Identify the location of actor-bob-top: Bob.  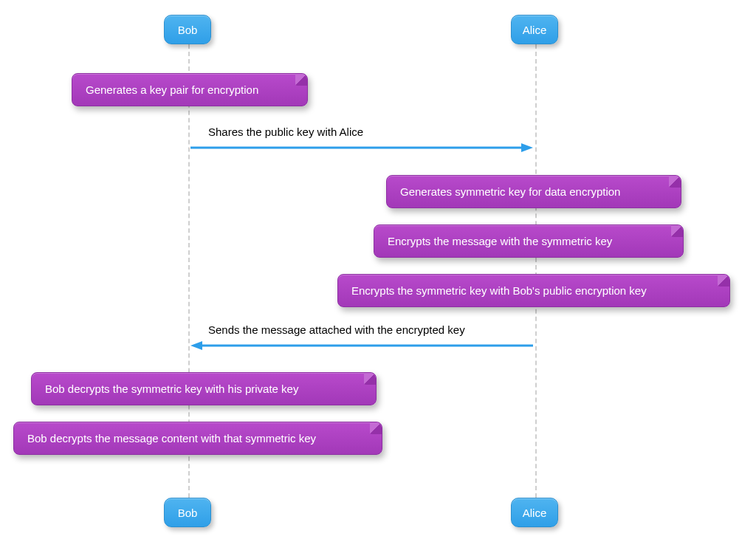
(188, 30).